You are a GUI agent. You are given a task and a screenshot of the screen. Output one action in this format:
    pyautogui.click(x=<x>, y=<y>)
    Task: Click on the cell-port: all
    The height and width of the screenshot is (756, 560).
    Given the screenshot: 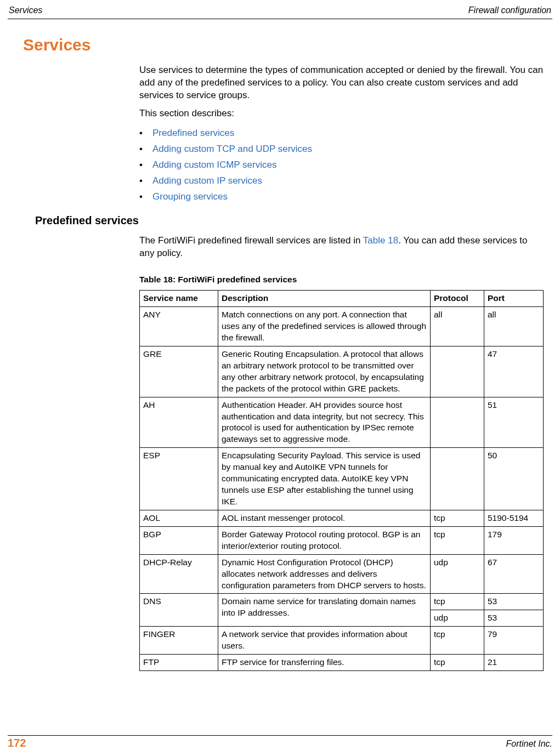 What is the action you would take?
    pyautogui.click(x=514, y=327)
    